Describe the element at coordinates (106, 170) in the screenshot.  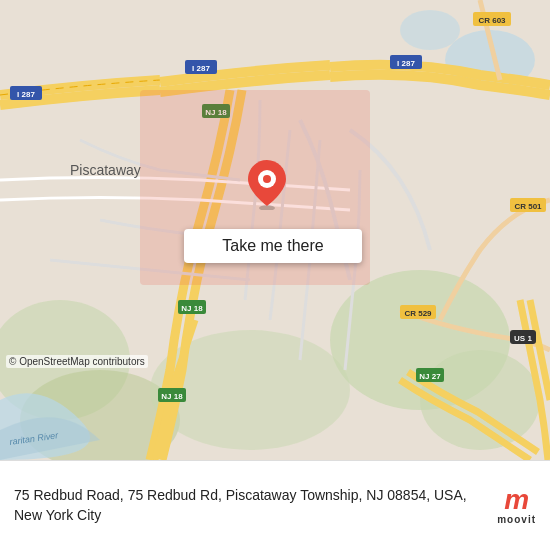
I see `svg-text: Piscataway` at that location.